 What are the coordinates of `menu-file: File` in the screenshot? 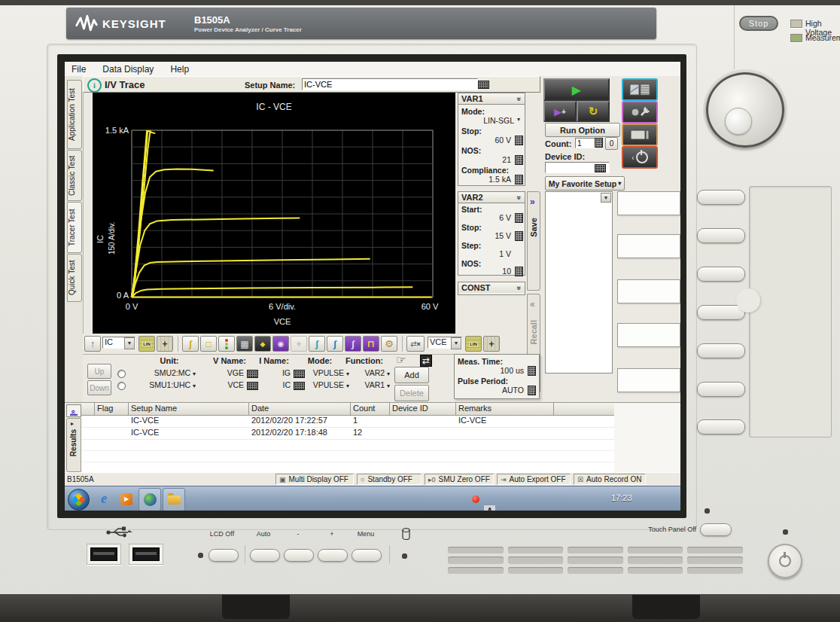 It's located at (78, 69).